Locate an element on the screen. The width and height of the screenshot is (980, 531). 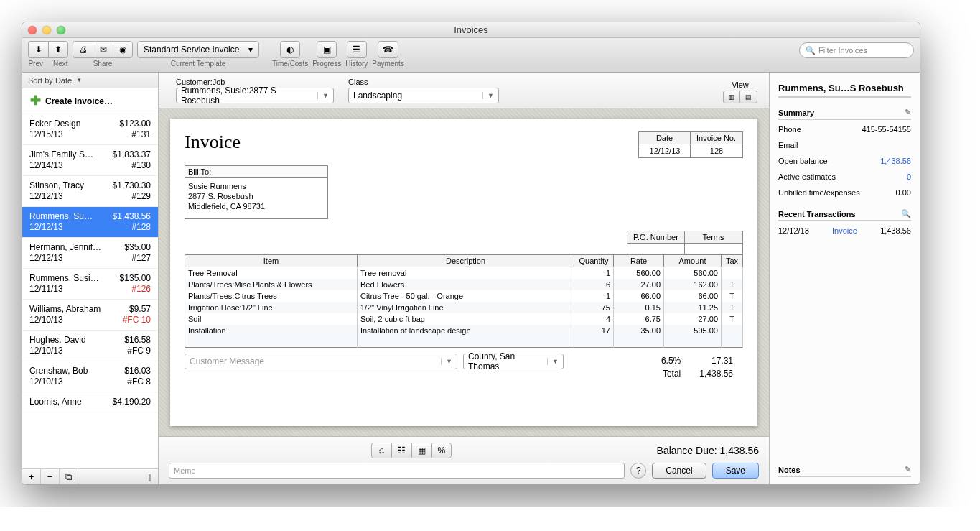
list-item: Ecker Design12/15/13 $123.00#131 is located at coordinates (90, 129).